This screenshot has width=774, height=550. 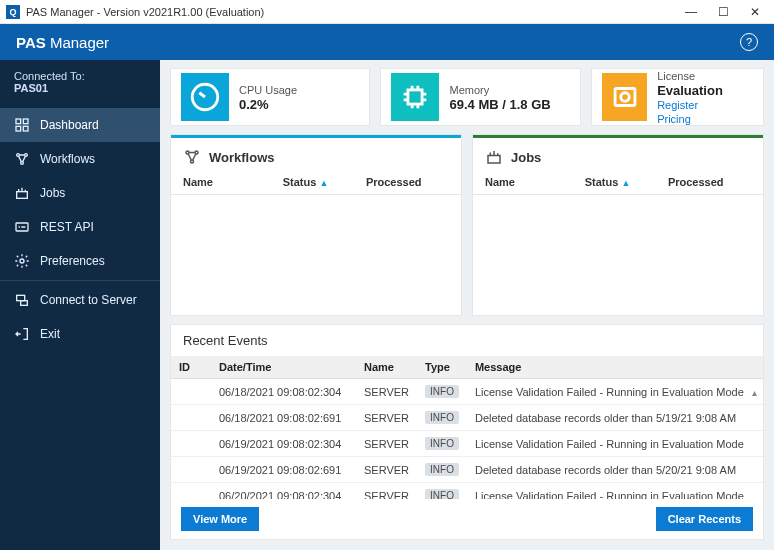 What do you see at coordinates (284, 368) in the screenshot?
I see `col-datetime: Date/Time` at bounding box center [284, 368].